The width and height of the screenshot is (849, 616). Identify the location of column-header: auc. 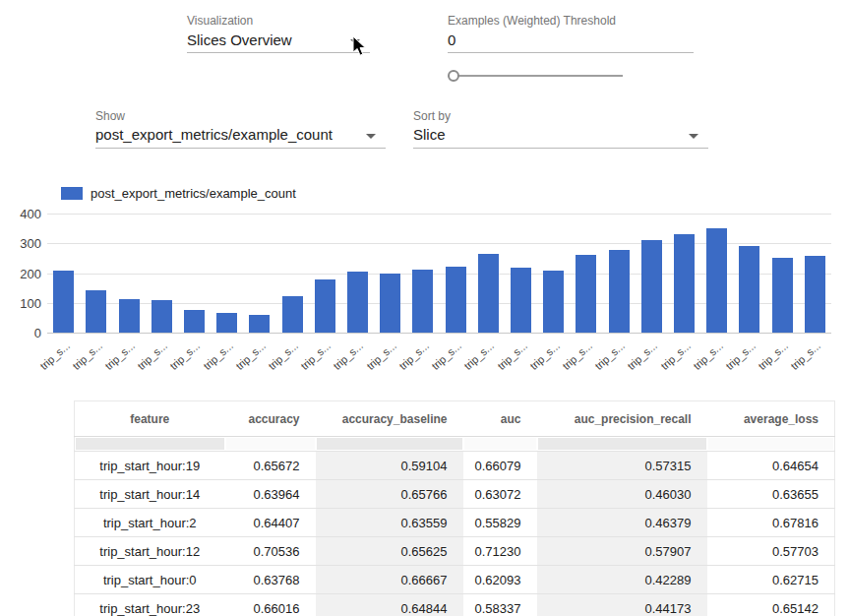
(500, 419).